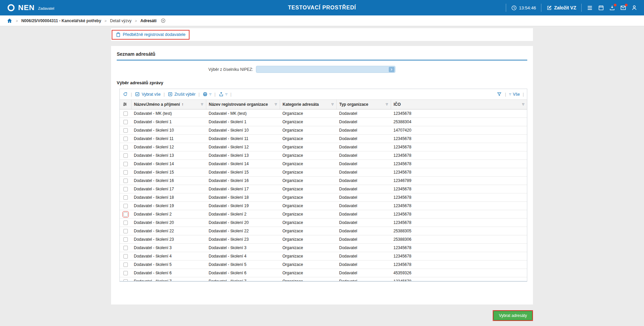 This screenshot has width=644, height=326. What do you see at coordinates (634, 8) in the screenshot?
I see `user-profile-button` at bounding box center [634, 8].